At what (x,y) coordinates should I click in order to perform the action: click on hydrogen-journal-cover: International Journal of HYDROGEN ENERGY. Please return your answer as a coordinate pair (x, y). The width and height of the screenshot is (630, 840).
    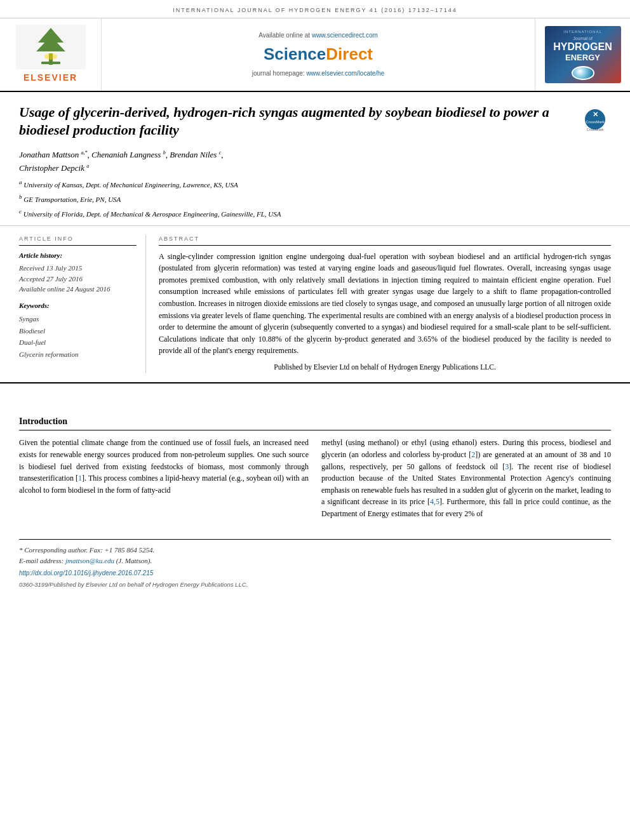
    Looking at the image, I should click on (583, 55).